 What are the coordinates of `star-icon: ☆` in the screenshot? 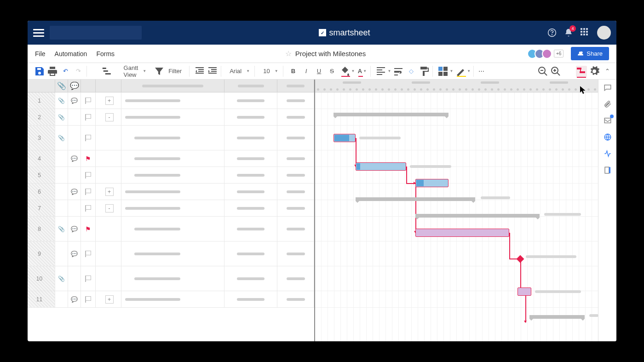 It's located at (288, 53).